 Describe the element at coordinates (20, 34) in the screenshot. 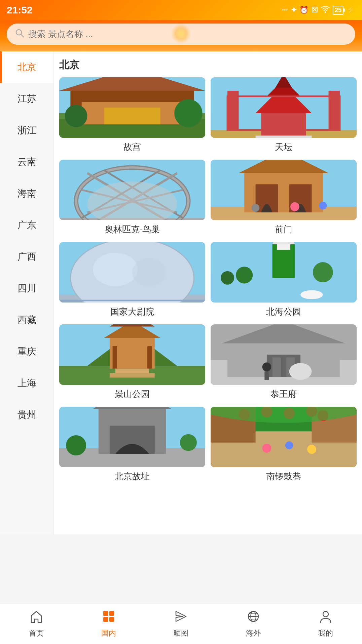

I see `search-icon` at that location.